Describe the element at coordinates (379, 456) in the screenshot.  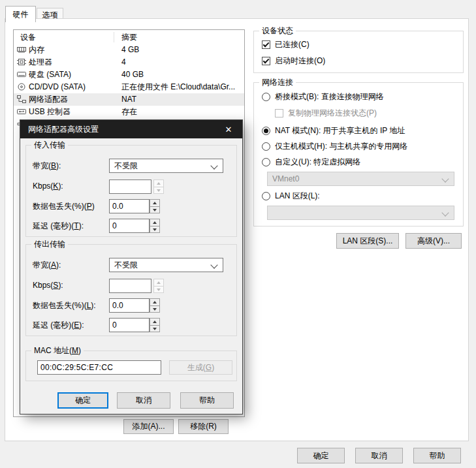
I see `cancel-button: 取消` at that location.